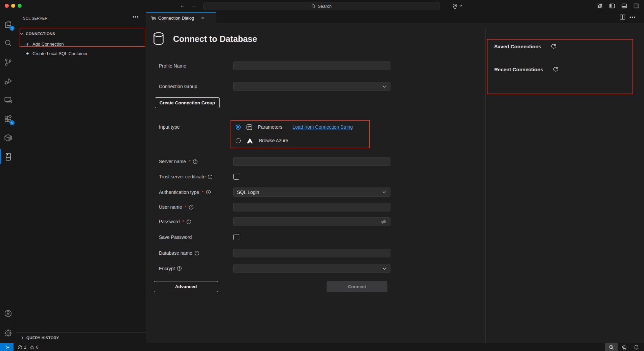  Describe the element at coordinates (183, 5) in the screenshot. I see `navigate-back-icon: ←` at that location.